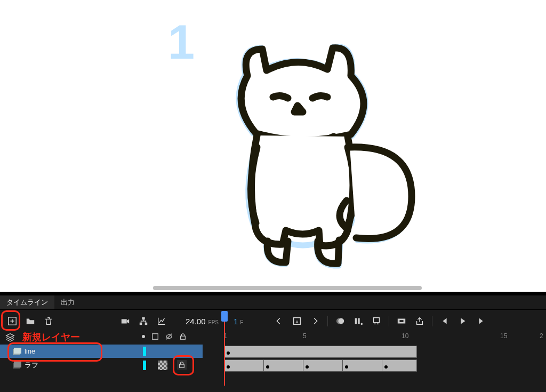 The image size is (546, 392). What do you see at coordinates (12, 321) in the screenshot?
I see `plus-box-icon` at bounding box center [12, 321].